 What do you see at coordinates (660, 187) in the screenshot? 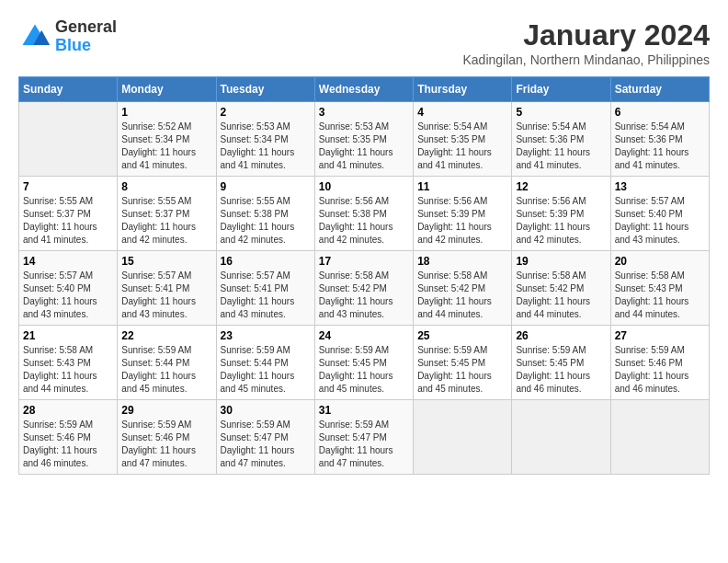
I see `day-number: 13` at bounding box center [660, 187].